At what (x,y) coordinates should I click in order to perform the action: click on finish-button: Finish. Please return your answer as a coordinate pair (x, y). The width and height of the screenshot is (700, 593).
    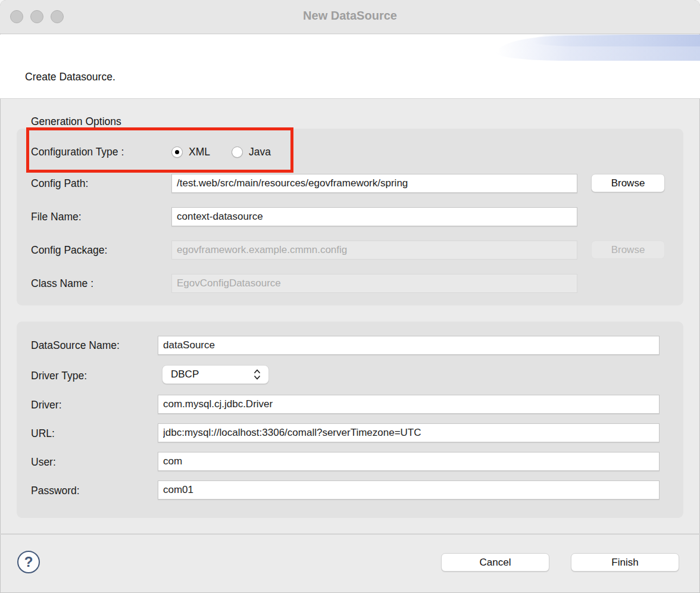
    Looking at the image, I should click on (625, 562).